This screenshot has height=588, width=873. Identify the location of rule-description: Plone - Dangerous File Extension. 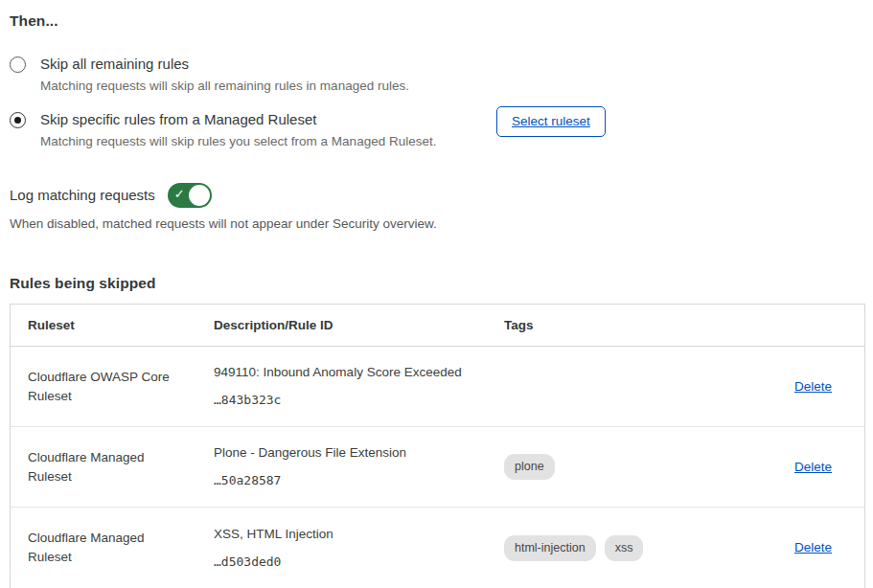
(358, 453).